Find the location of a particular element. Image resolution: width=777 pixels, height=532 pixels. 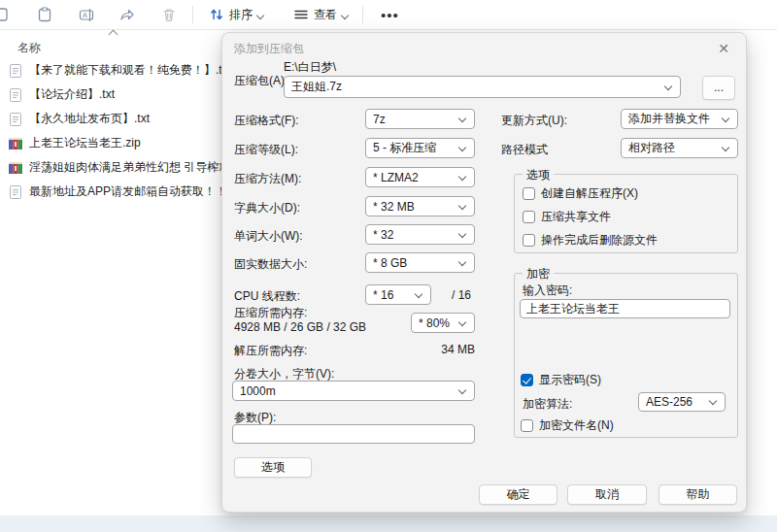

archive-name-value: 王姐姐.7z is located at coordinates (476, 87).